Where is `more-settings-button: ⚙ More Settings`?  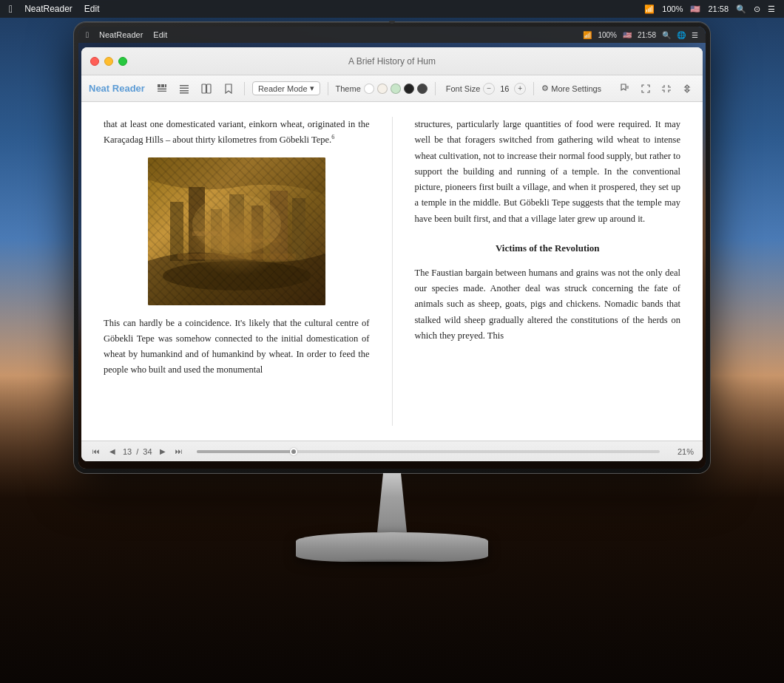 more-settings-button: ⚙ More Settings is located at coordinates (571, 89).